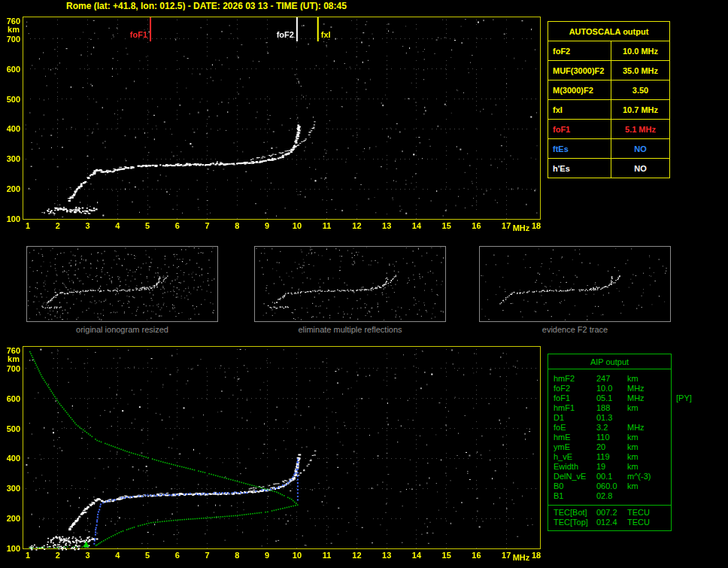  I want to click on aip-row-value: 20, so click(612, 447).